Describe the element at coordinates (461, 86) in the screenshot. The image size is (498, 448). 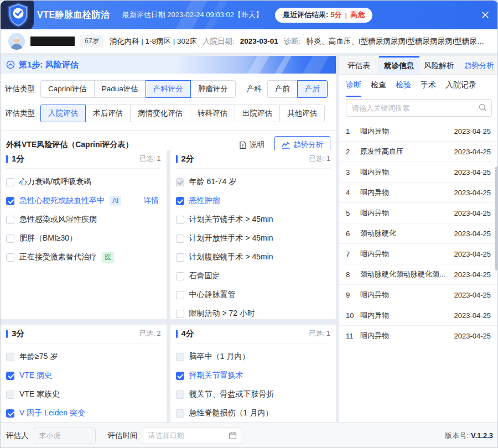
I see `subtab-入院记录: 入院记录` at that location.